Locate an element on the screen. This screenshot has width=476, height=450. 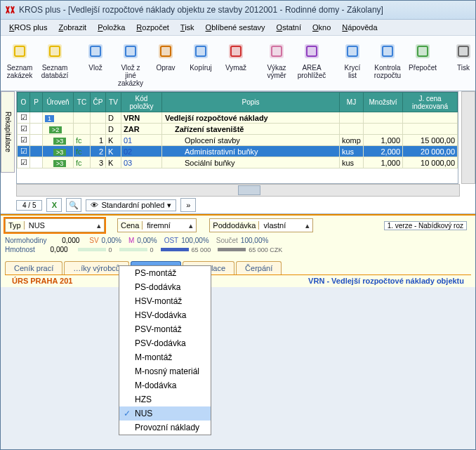
eye-icon is located at coordinates (94, 205).